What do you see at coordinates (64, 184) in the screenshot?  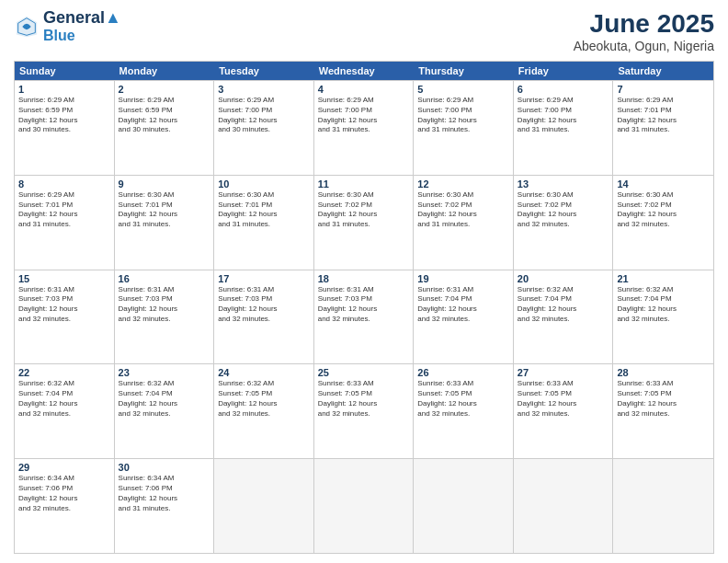 I see `day-number: 8` at bounding box center [64, 184].